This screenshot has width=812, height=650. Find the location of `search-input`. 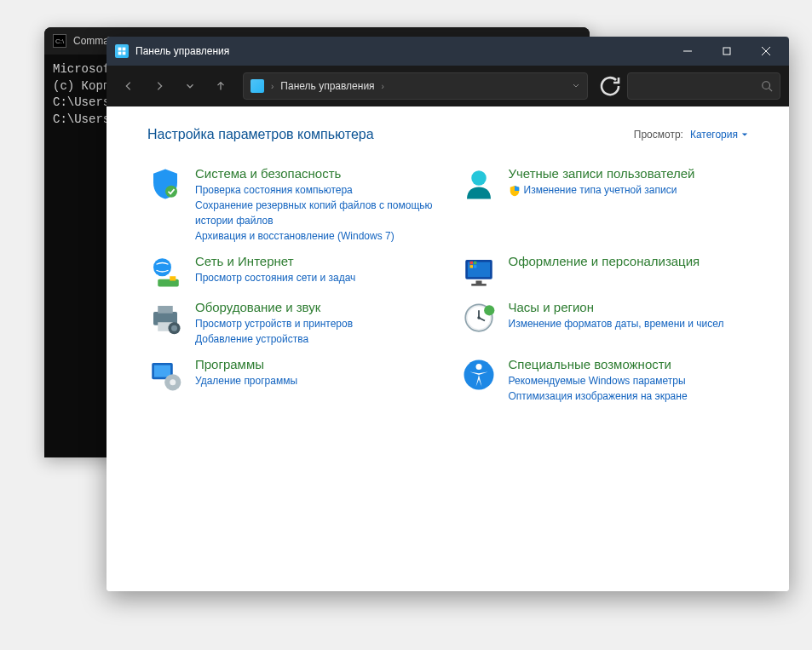

search-input is located at coordinates (704, 86).